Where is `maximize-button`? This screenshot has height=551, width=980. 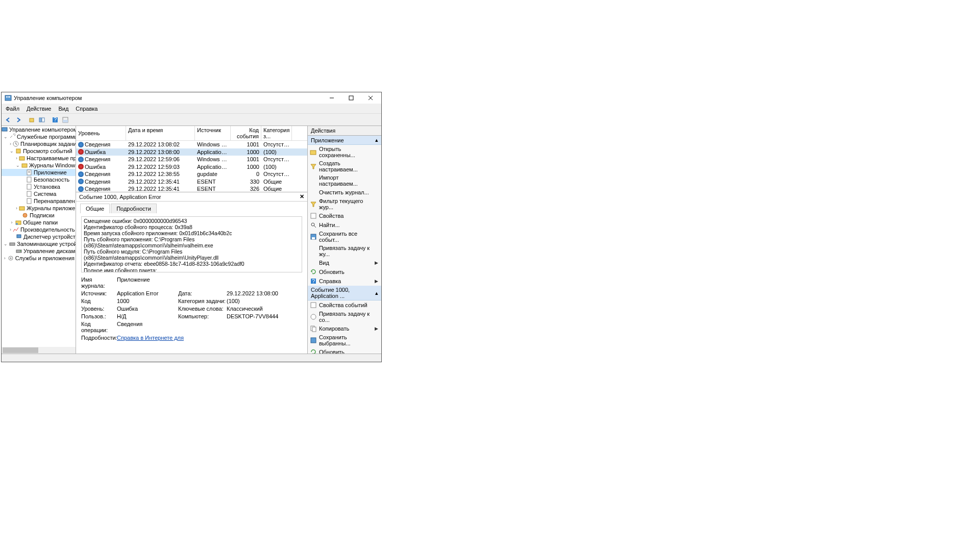
maximize-button is located at coordinates (351, 98).